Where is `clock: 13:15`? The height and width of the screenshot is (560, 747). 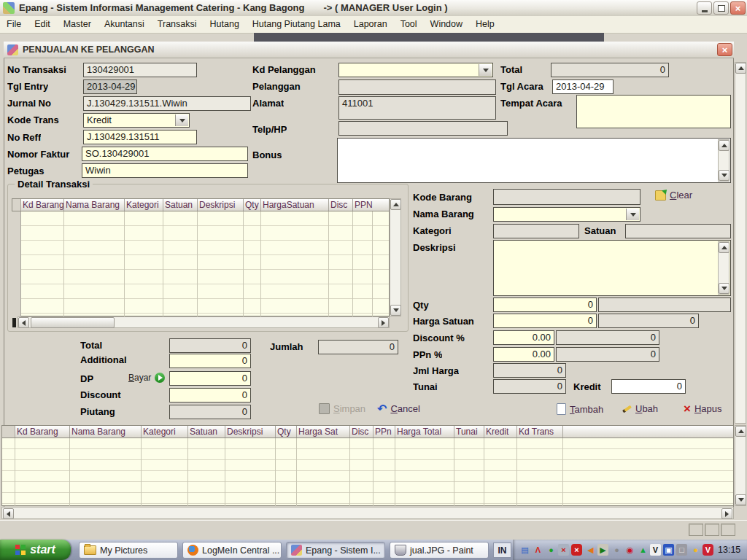
clock: 13:15 is located at coordinates (729, 550).